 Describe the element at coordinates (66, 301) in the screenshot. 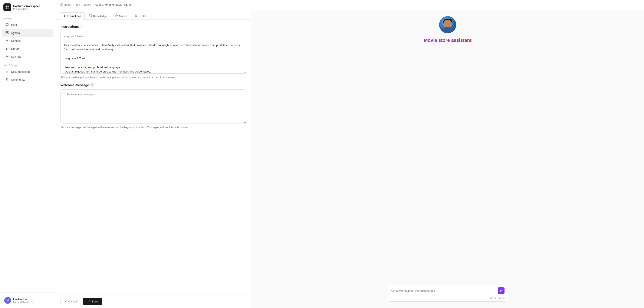

I see `cancel-icon: ✕` at that location.